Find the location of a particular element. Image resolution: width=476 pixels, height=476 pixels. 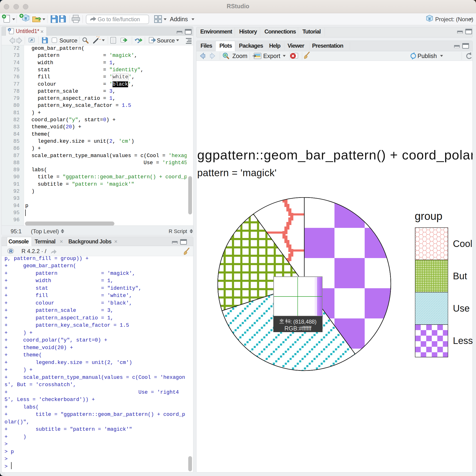

svg-text:: (818,488): : (818,488) is located at coordinates (304, 322).